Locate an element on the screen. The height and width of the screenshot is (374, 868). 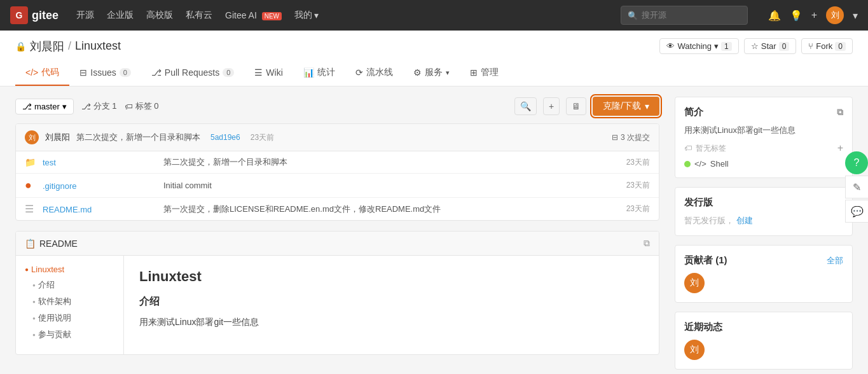
logo: G gitee is located at coordinates (34, 15).